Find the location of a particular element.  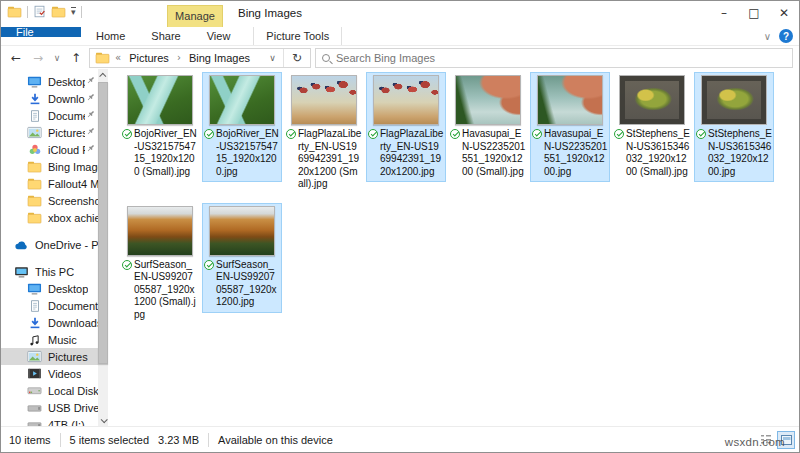

tab-share: Share is located at coordinates (166, 36).